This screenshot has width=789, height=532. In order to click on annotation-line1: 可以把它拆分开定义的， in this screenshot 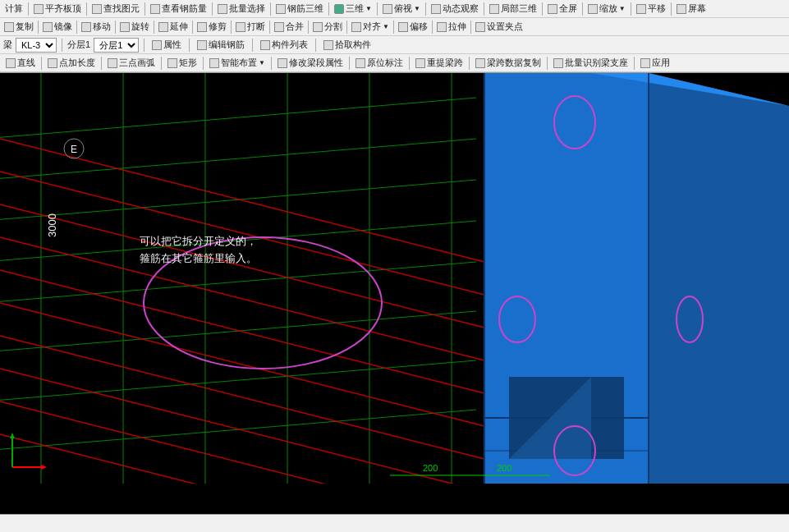, I will do `click(199, 241)`.